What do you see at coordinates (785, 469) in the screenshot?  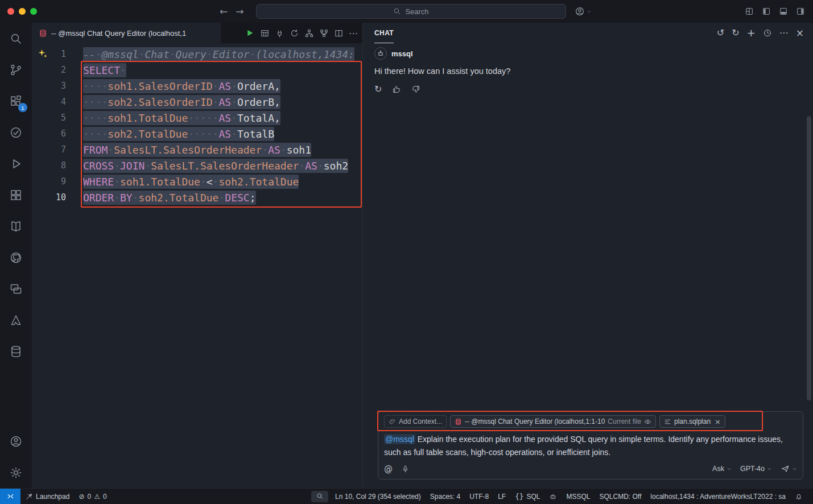 I see `send-icon` at bounding box center [785, 469].